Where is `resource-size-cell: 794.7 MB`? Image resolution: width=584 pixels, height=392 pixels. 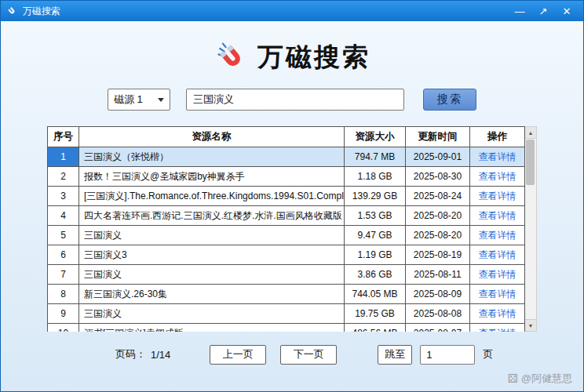 resource-size-cell: 794.7 MB is located at coordinates (375, 157).